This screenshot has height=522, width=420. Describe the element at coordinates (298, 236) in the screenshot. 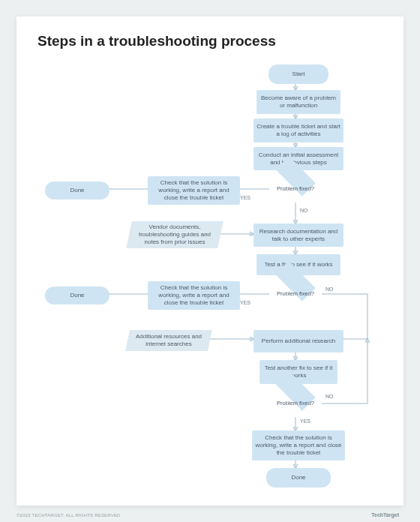

I see `process-research-docs: Research documentation and talk to other…` at that location.